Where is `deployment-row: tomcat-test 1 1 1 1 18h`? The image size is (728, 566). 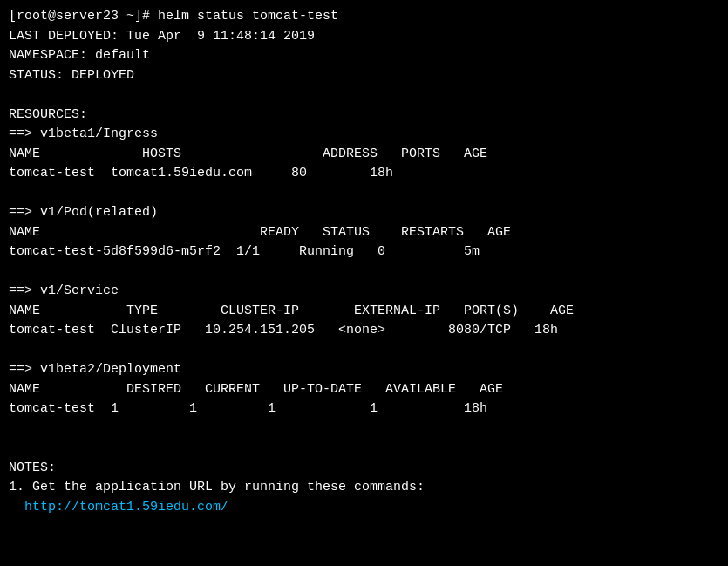 deployment-row: tomcat-test 1 1 1 1 18h is located at coordinates (364, 410).